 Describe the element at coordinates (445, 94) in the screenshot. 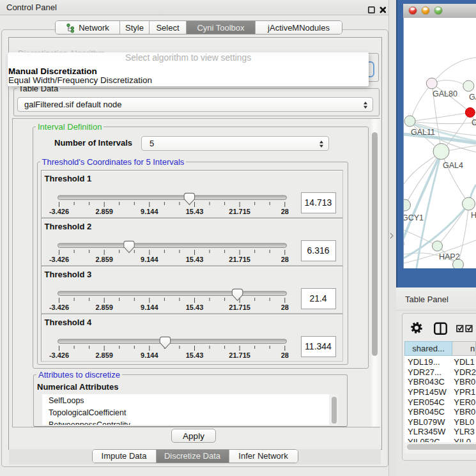

I see `svg-text: GAL80` at that location.